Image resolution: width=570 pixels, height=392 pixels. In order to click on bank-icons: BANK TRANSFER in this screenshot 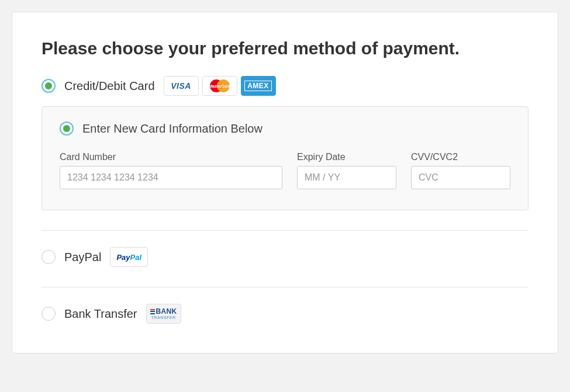, I will do `click(164, 314)`.